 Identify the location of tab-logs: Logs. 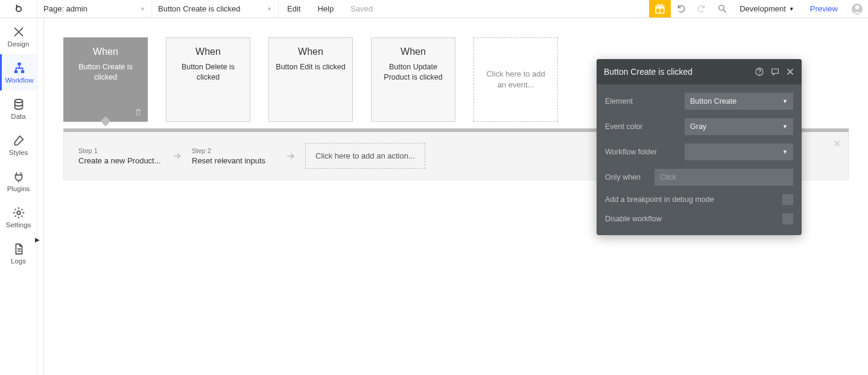
(18, 253).